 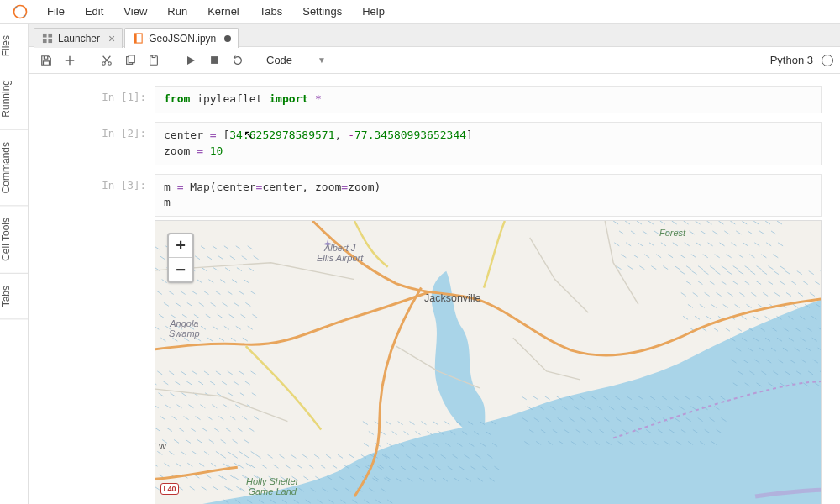 What do you see at coordinates (181, 270) in the screenshot?
I see `zoom-out-button: −` at bounding box center [181, 270].